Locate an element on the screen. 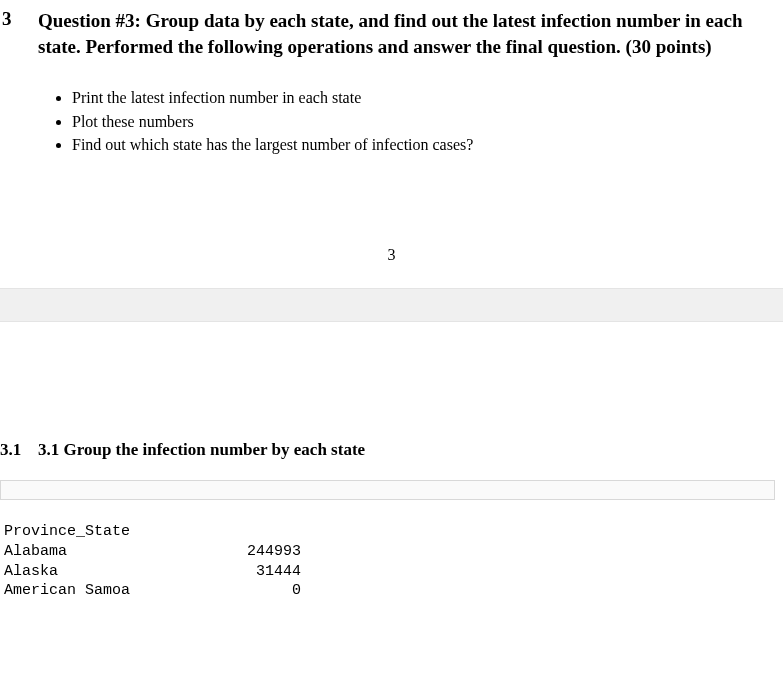 This screenshot has height=676, width=783. section-header: 3 Question #3: Group data by each state,… is located at coordinates (392, 30).